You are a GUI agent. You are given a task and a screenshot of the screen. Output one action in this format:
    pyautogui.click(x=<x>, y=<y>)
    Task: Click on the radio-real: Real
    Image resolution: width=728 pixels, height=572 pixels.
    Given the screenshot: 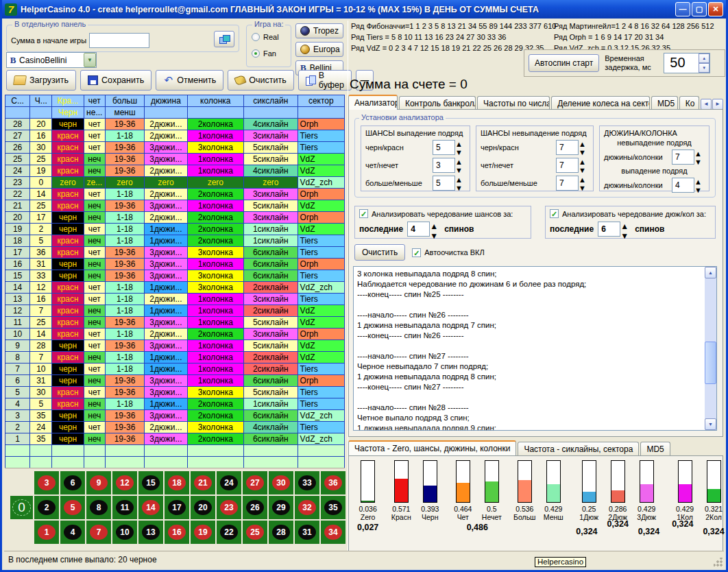 What is the action you would take?
    pyautogui.click(x=265, y=37)
    